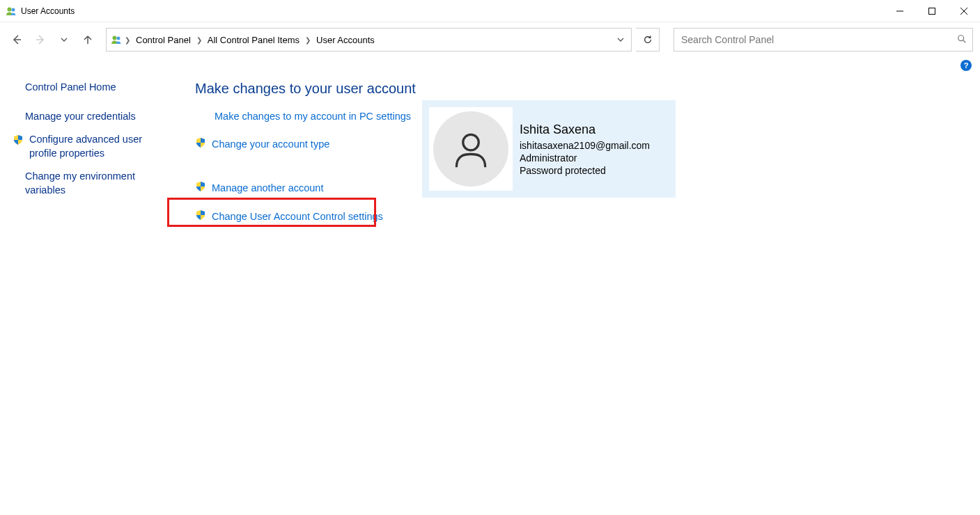  What do you see at coordinates (818, 40) in the screenshot?
I see `search-input` at bounding box center [818, 40].